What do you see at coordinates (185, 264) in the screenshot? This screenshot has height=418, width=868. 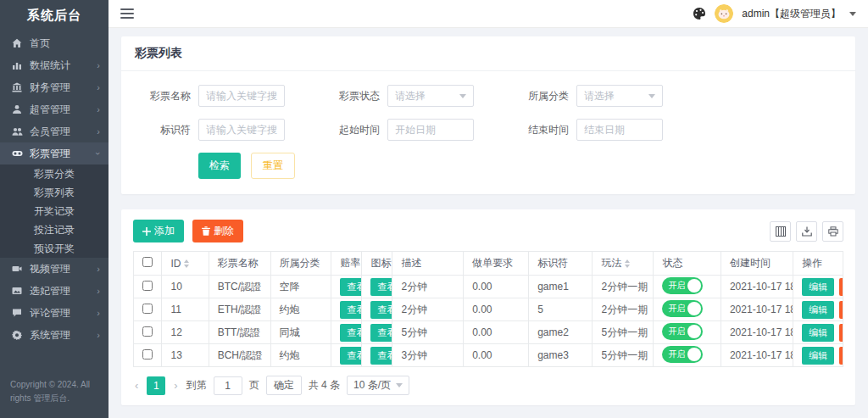 I see `header-id: ID` at bounding box center [185, 264].